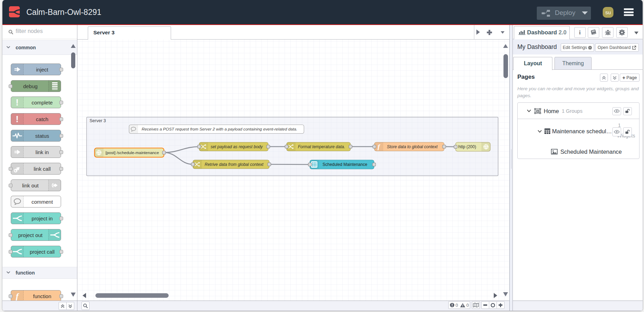  I want to click on svg-text:Retrive data from global conte: Retrive data from global context, so click(234, 165).